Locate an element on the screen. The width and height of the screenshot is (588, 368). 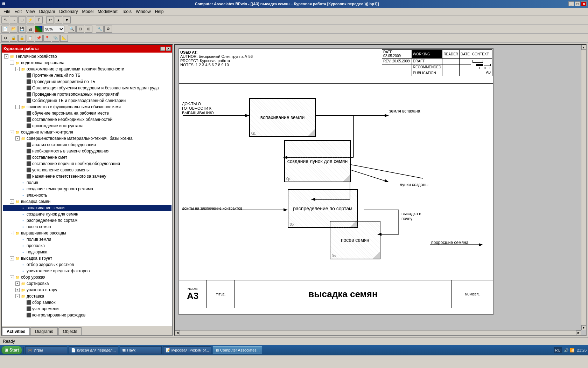
process-box-1: вспахивание земли 0р. 1 is located at coordinates (282, 117).